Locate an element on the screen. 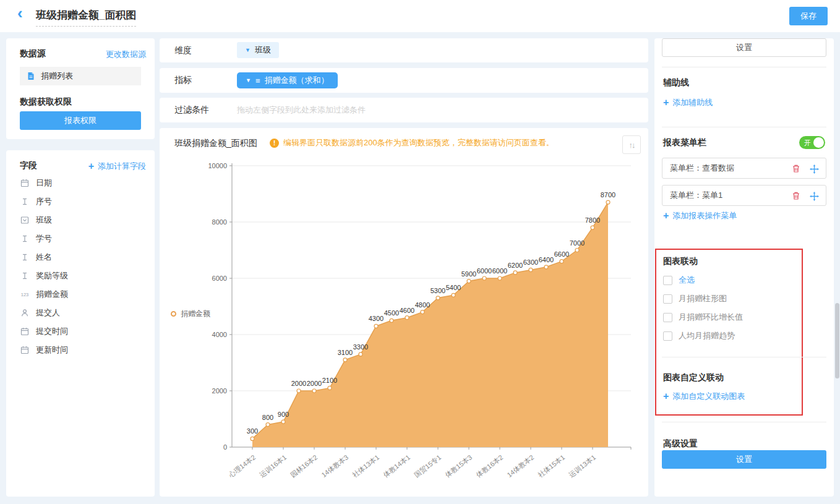  svg-text: 6600 is located at coordinates (562, 254).